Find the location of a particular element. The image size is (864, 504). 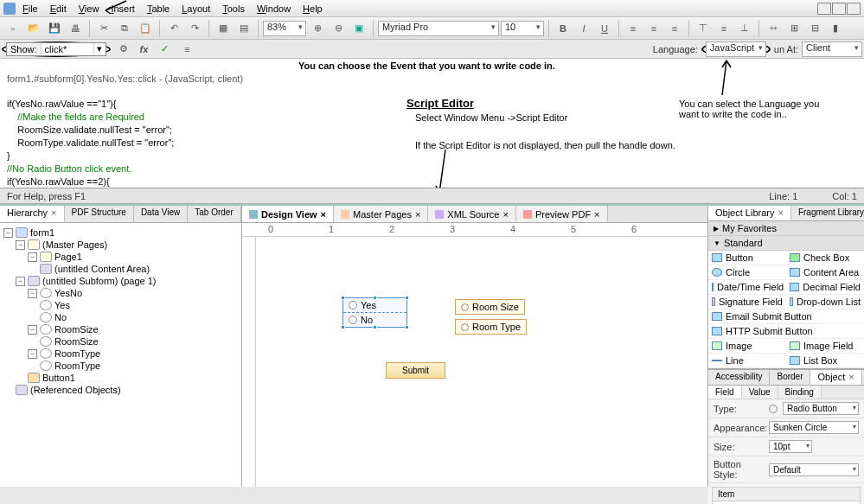

zoom-out-icon: ⊖ is located at coordinates (338, 29).